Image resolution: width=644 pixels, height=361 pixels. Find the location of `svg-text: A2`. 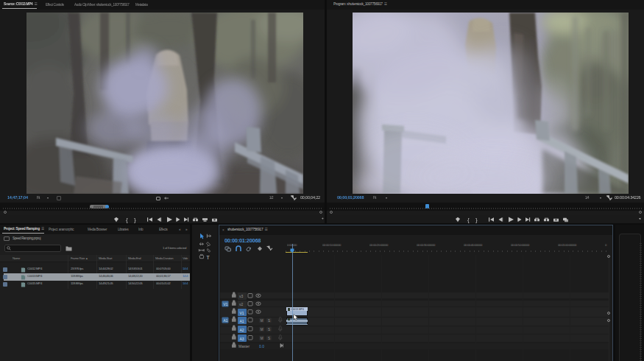

svg-text: A2 is located at coordinates (242, 330).